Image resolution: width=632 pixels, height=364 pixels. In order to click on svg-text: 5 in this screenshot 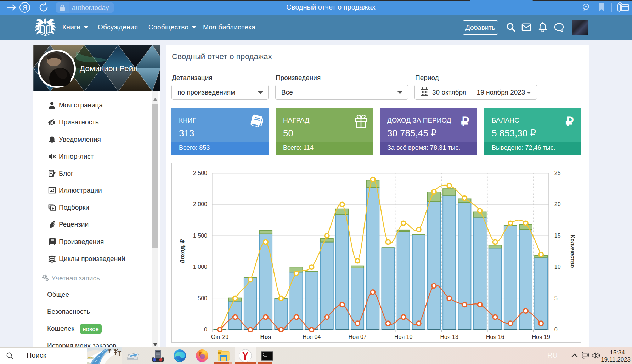, I will do `click(556, 298)`.